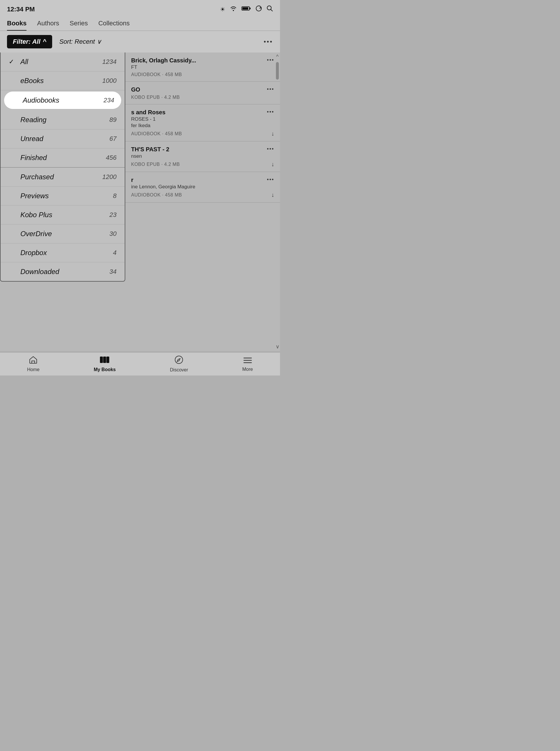 Image resolution: width=560 pixels, height=751 pixels. I want to click on status-bar: 12:34 PM ☀, so click(140, 8).